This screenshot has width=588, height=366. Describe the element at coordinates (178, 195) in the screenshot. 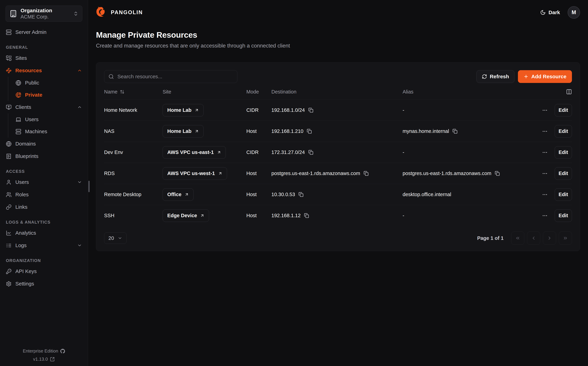

I see `site-link-button: Office` at that location.